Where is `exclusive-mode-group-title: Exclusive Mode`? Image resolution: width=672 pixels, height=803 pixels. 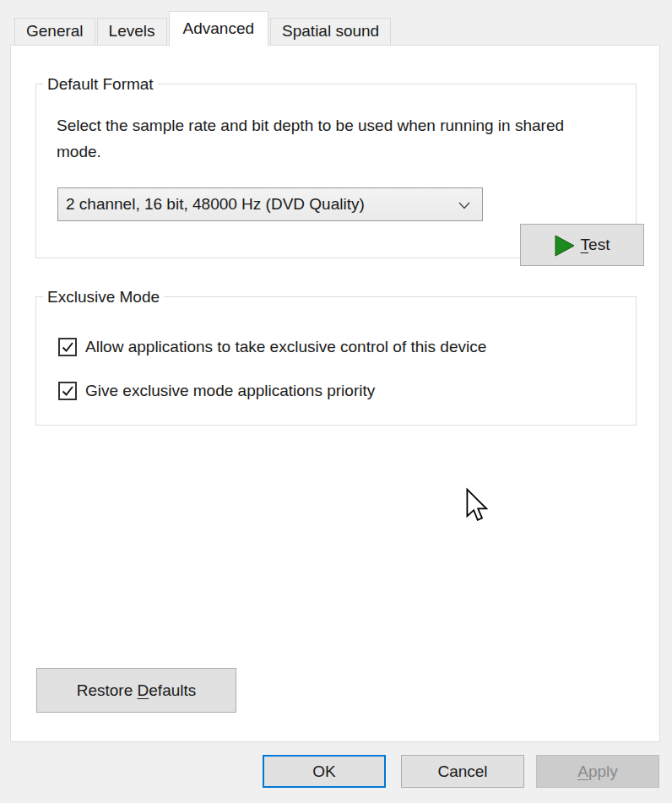
exclusive-mode-group-title: Exclusive Mode is located at coordinates (103, 297).